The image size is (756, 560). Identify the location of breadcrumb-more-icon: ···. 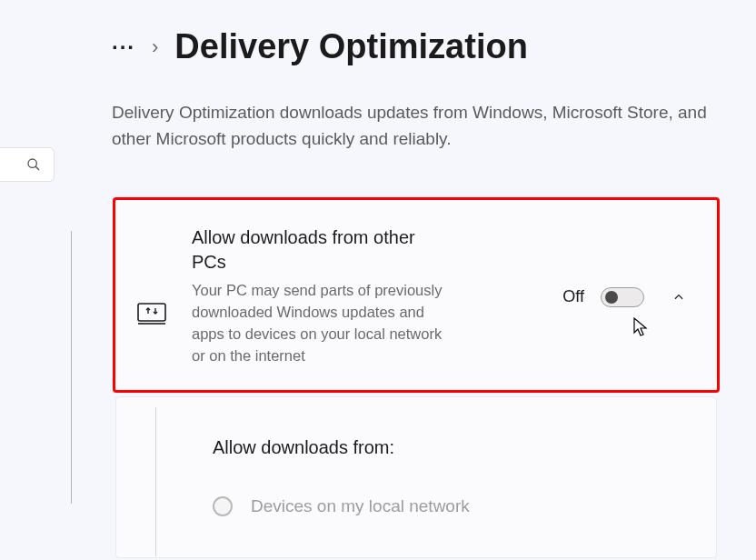
(124, 47).